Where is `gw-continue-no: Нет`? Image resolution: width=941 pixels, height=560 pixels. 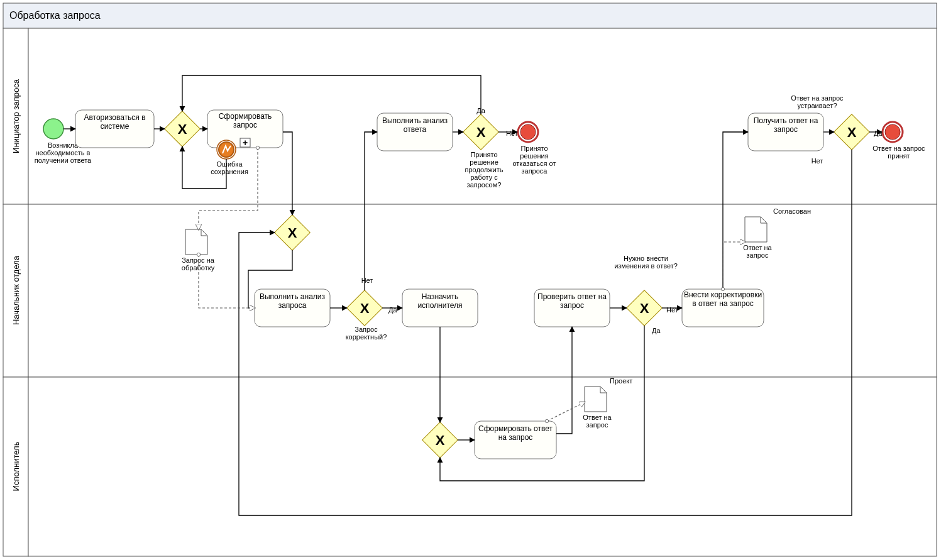
gw-continue-no: Нет is located at coordinates (512, 133).